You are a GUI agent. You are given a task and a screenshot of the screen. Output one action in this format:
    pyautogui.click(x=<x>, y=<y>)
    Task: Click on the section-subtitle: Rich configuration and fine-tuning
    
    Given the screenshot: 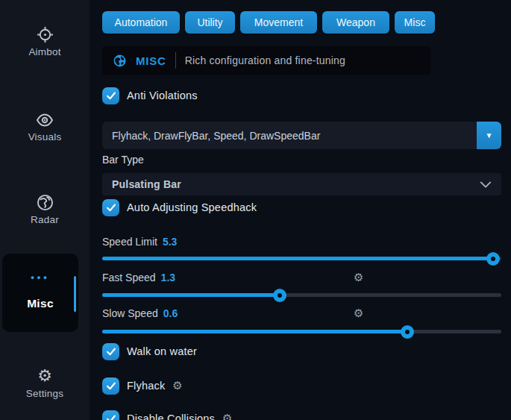 What is the action you would take?
    pyautogui.click(x=266, y=60)
    